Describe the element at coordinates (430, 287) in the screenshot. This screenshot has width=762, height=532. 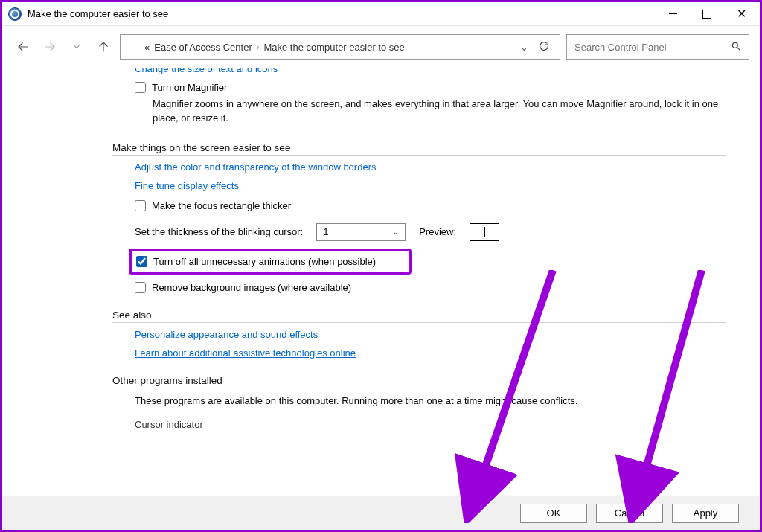
I see `remove-bg-row: Remove background images (where availabl…` at that location.